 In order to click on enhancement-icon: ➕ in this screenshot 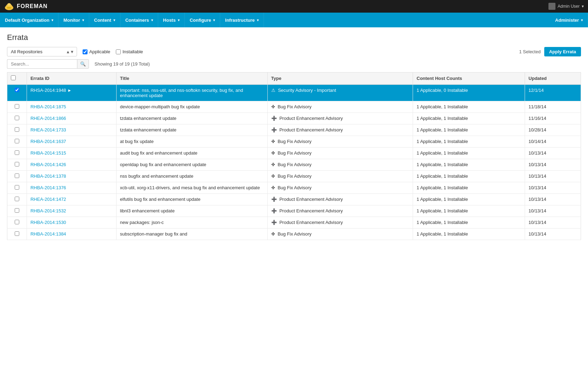, I will do `click(274, 130)`.